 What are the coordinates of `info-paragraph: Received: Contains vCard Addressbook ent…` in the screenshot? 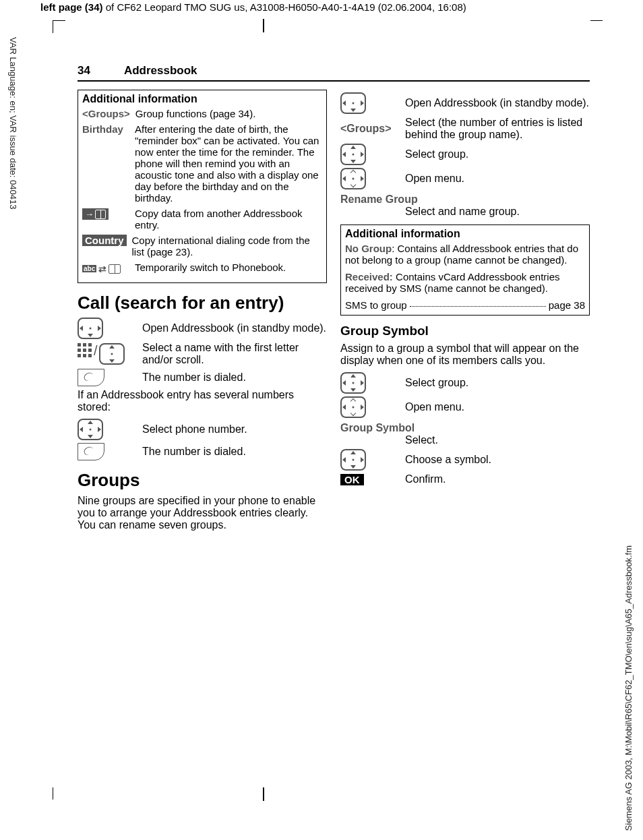 It's located at (465, 282).